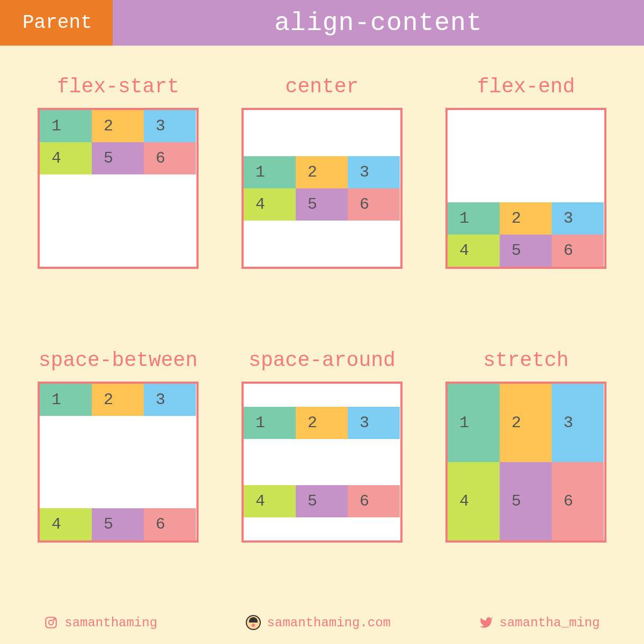 This screenshot has height=644, width=644. I want to click on header: Parent align-content, so click(322, 23).